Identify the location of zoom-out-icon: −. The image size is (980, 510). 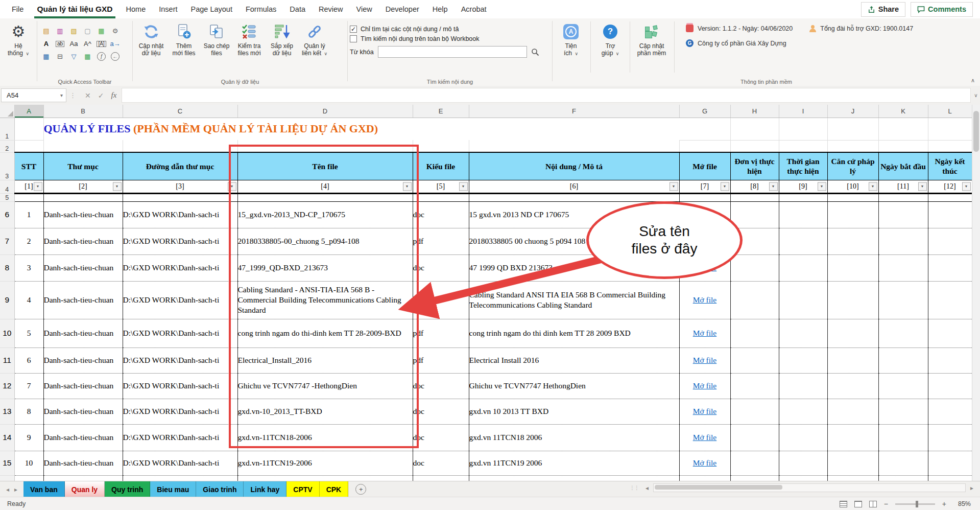
(886, 504).